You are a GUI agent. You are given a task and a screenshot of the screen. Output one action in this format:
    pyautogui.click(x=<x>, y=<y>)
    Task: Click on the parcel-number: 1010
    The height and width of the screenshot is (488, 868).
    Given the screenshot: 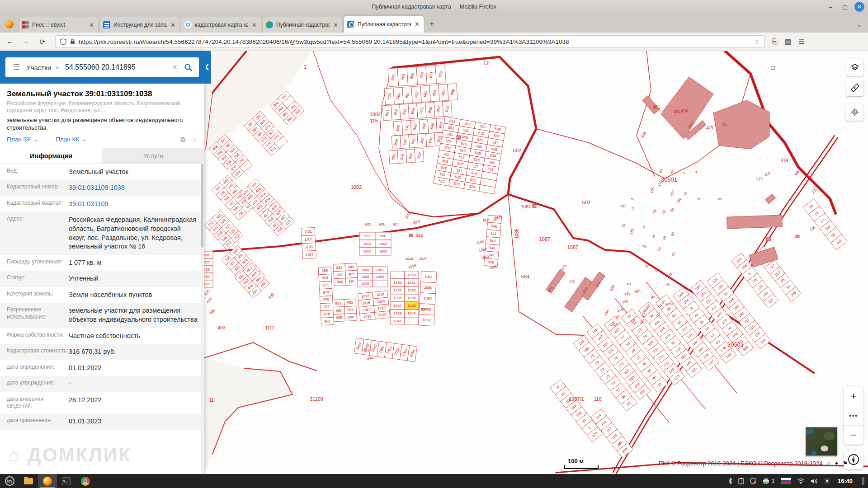 What is the action you would take?
    pyautogui.click(x=365, y=284)
    